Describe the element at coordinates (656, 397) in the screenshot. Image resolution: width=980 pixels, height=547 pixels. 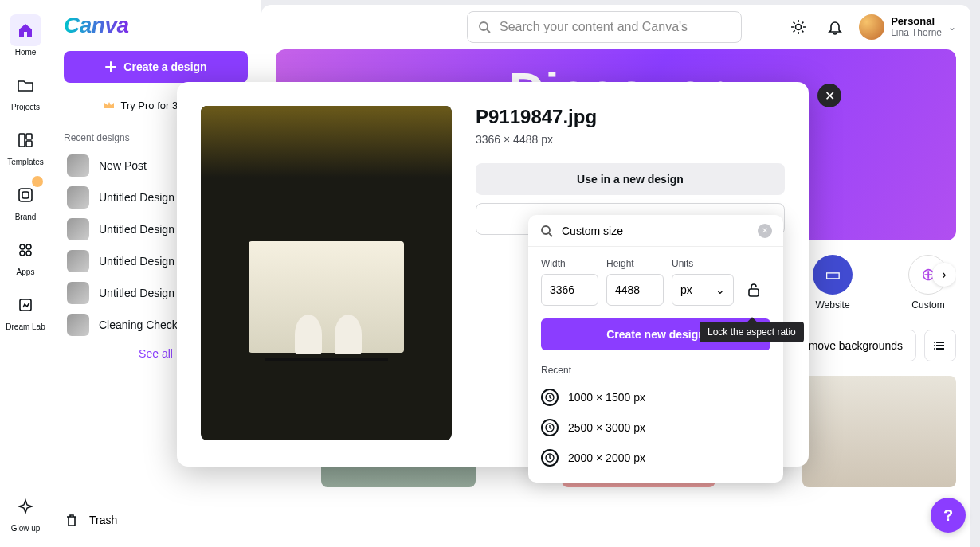
I see `recent-size-item: 1000 × 1500 px` at that location.